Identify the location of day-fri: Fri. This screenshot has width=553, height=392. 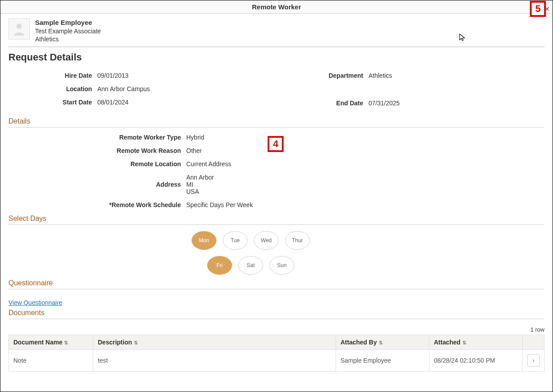
(220, 265).